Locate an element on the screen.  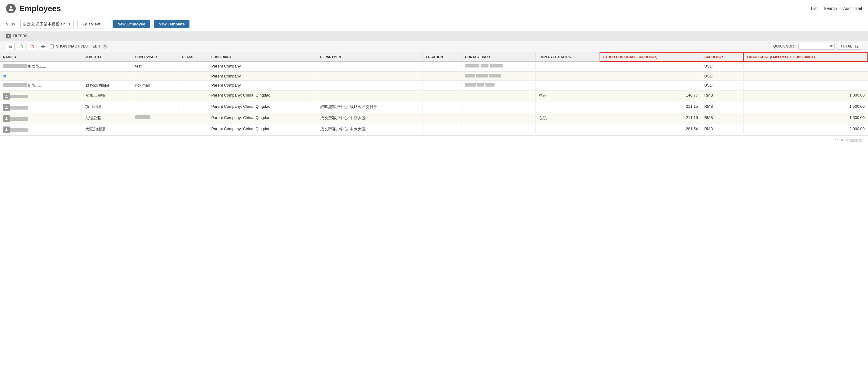
table-header: NAME ▲ JOB TITLE SUPERVISOR CLASS SUBSID… is located at coordinates (434, 57).